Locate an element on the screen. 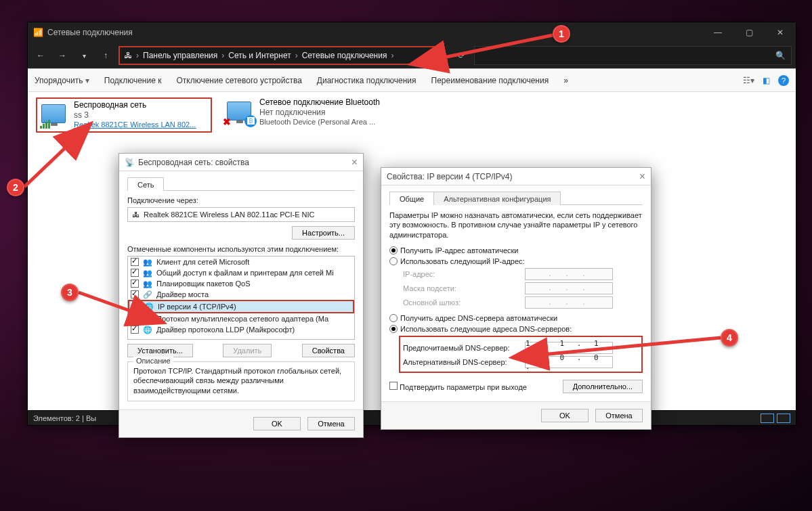 The height and width of the screenshot is (511, 812). help-icon: ? is located at coordinates (784, 81).